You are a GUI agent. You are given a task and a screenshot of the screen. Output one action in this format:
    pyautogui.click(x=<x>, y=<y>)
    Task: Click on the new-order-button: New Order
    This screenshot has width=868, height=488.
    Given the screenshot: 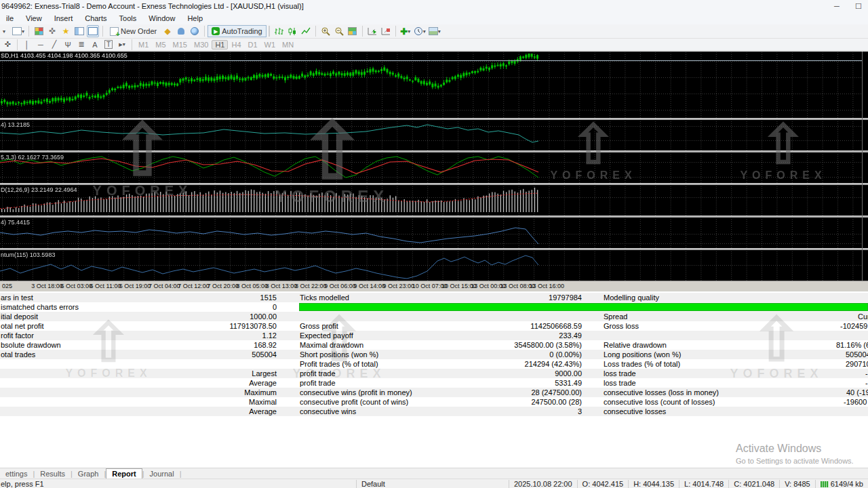 What is the action you would take?
    pyautogui.click(x=133, y=31)
    